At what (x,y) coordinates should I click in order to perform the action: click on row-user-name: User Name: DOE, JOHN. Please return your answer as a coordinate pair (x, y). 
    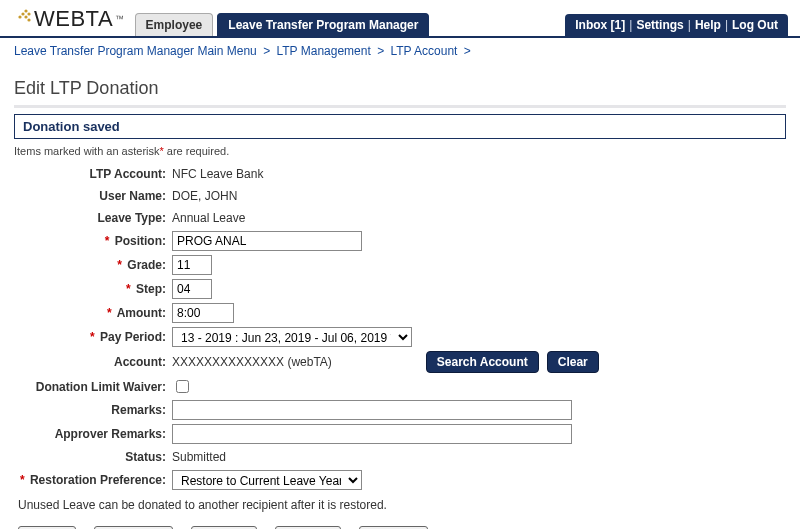
    Looking at the image, I should click on (400, 196).